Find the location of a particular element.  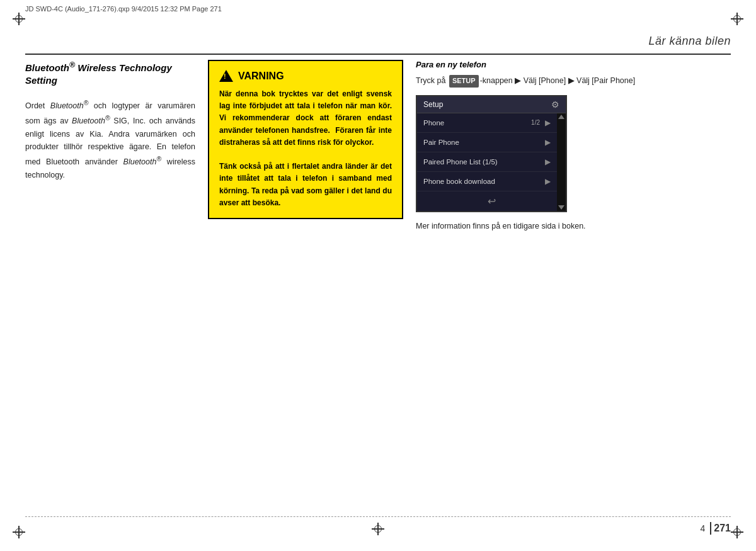

page-title: Lär känna bilen is located at coordinates (689, 42).